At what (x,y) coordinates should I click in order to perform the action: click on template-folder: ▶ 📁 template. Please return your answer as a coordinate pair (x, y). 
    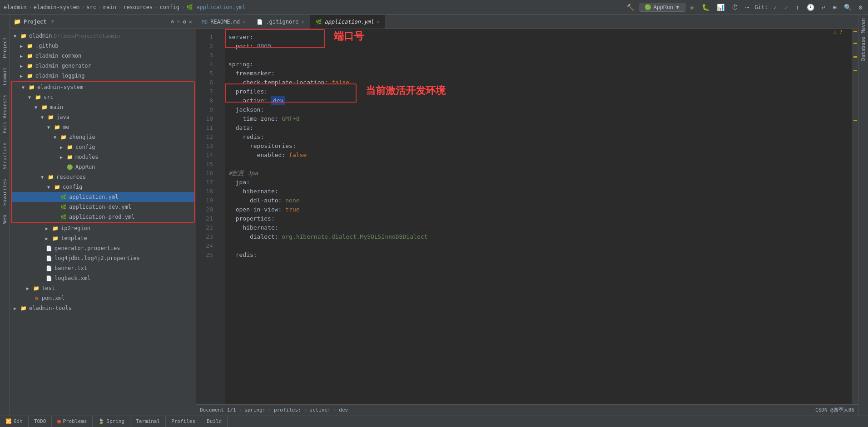
    Looking at the image, I should click on (103, 238).